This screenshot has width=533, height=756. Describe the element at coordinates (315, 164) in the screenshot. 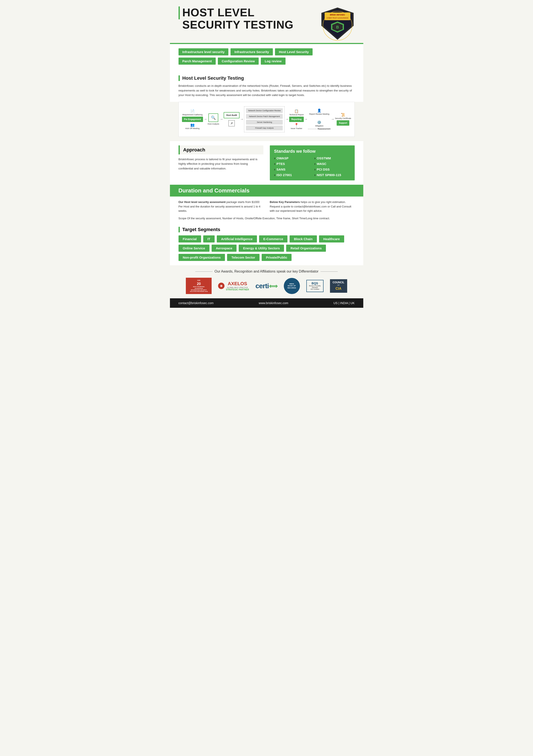

I see `arrow-wasc: ›` at that location.